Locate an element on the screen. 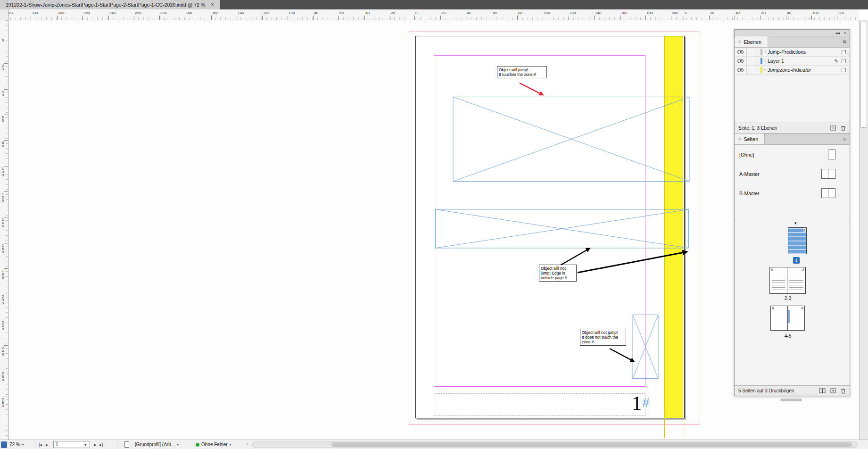 This screenshot has height=449, width=868. ruler-label: 100 is located at coordinates (816, 13).